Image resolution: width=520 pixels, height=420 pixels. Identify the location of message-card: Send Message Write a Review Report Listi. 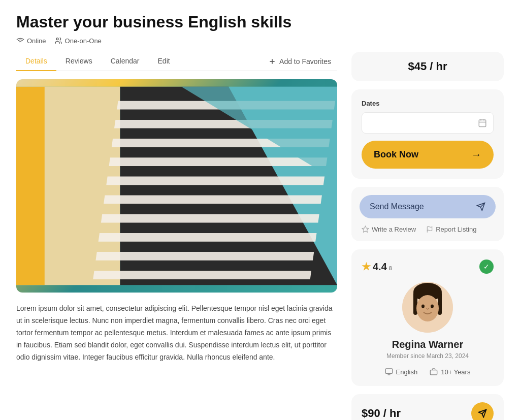
(428, 214).